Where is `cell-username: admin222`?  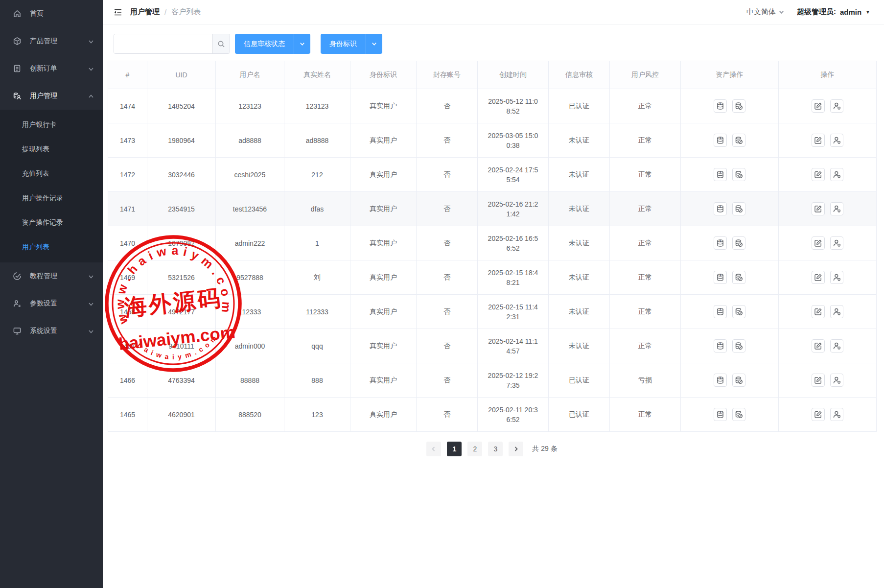
cell-username: admin222 is located at coordinates (250, 243).